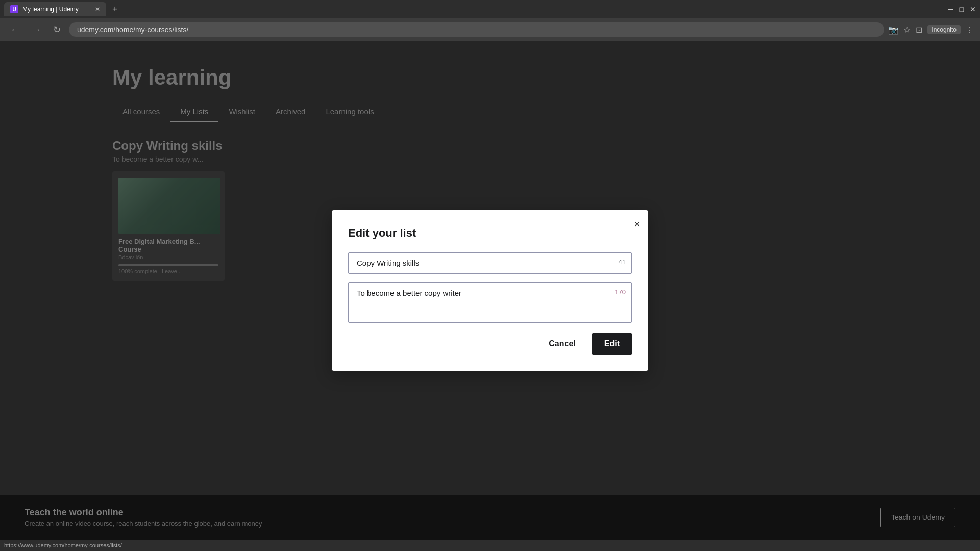  Describe the element at coordinates (490, 304) in the screenshot. I see `list-description-field-wrapper: To become a better copy writer 170` at that location.